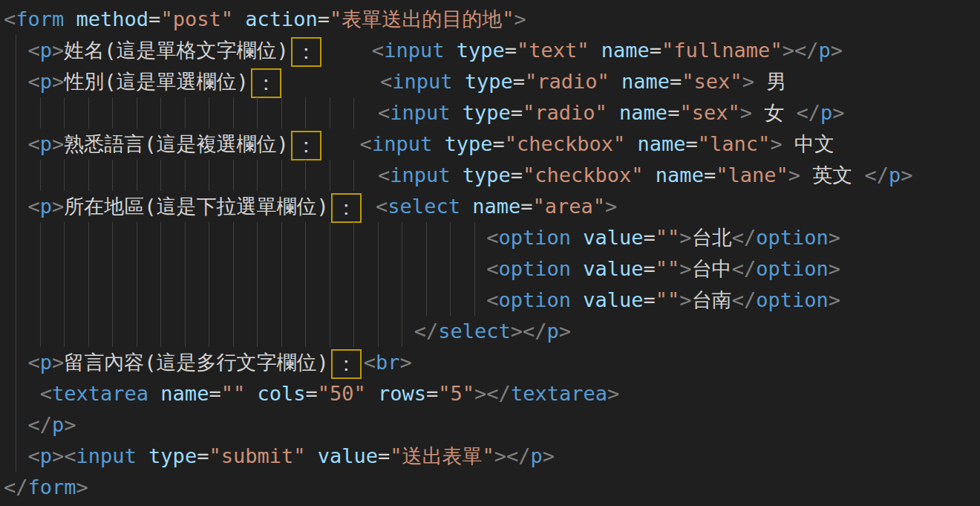 This screenshot has width=980, height=506. I want to click on code-line-13: <textarea name="" cols="50" rows="5"></t…, so click(490, 394).